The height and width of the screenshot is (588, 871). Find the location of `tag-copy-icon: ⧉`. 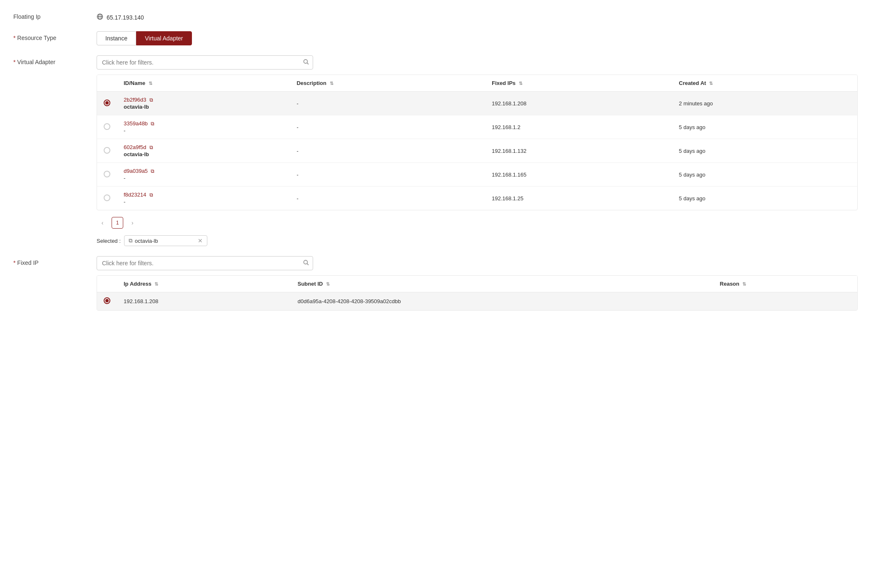

tag-copy-icon: ⧉ is located at coordinates (131, 241).